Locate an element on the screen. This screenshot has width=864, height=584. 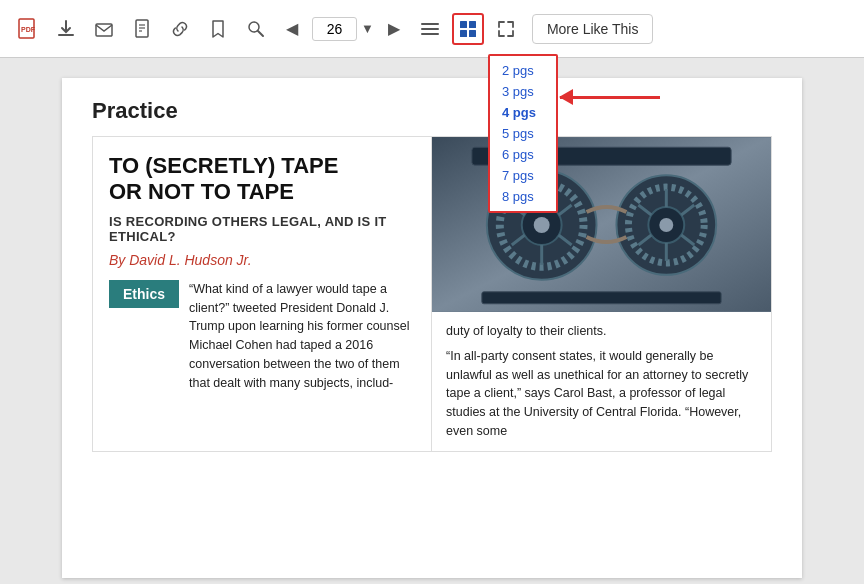
pdf-icon: PDF is located at coordinates (28, 29).